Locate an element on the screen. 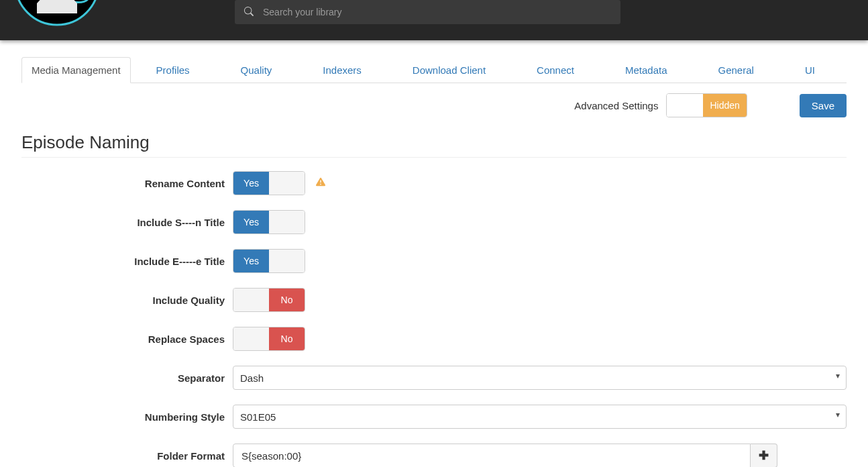  folder-format-add-button: ✚ is located at coordinates (764, 455).